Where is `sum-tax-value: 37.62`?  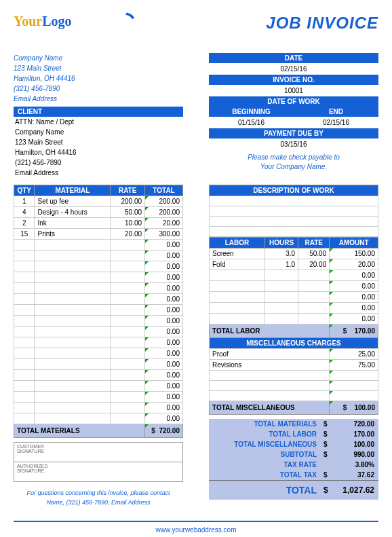 sum-tax-value: 37.62 is located at coordinates (354, 475).